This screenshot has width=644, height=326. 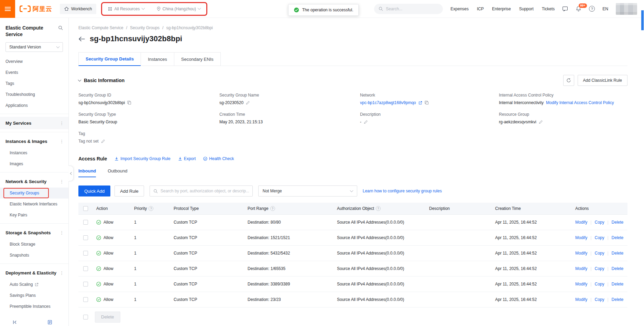 What do you see at coordinates (187, 159) in the screenshot?
I see `export-link: Export` at bounding box center [187, 159].